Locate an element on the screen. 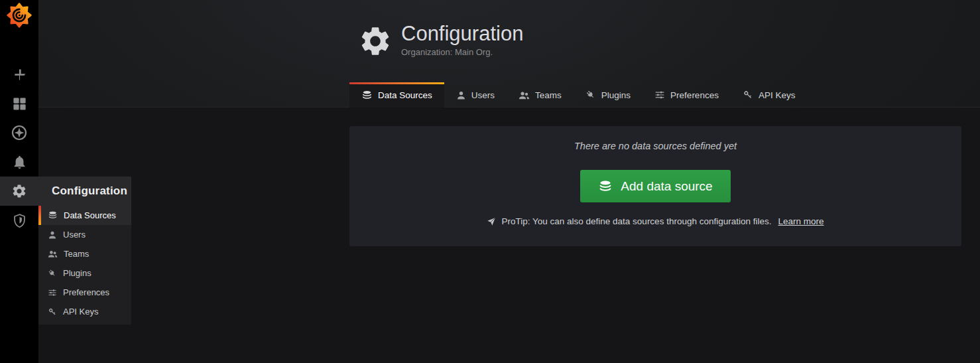 The height and width of the screenshot is (363, 980). grafana-logo-icon is located at coordinates (19, 15).